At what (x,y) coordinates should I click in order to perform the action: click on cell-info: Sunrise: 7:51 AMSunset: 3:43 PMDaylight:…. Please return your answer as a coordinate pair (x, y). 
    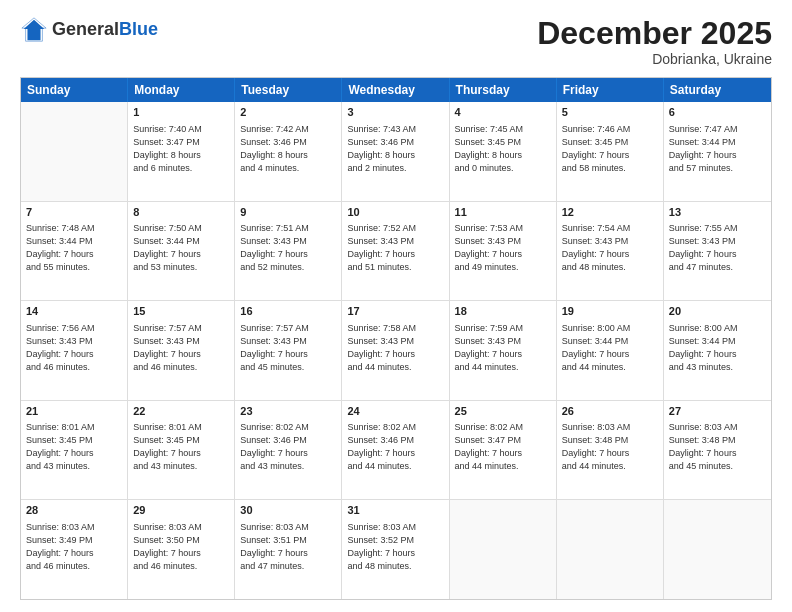
    Looking at the image, I should click on (288, 248).